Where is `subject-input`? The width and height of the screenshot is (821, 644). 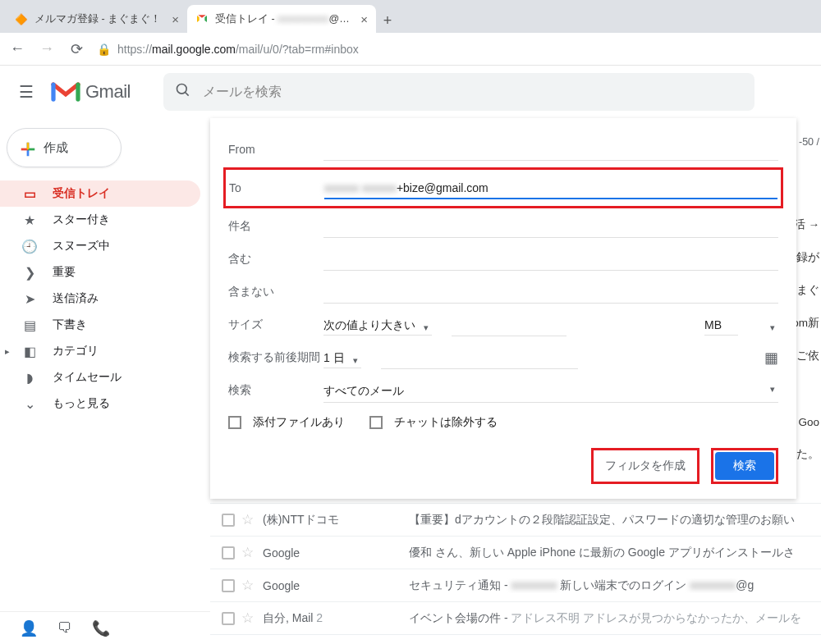
subject-input is located at coordinates (551, 226).